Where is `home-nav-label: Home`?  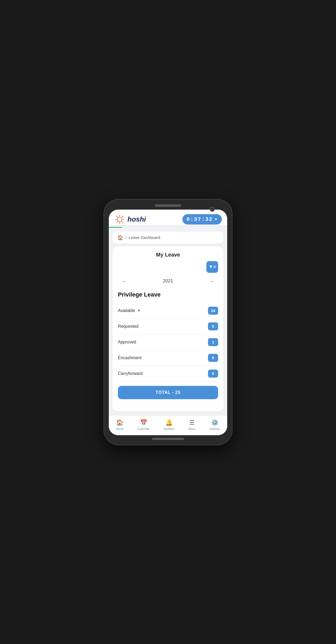
home-nav-label: Home is located at coordinates (119, 429).